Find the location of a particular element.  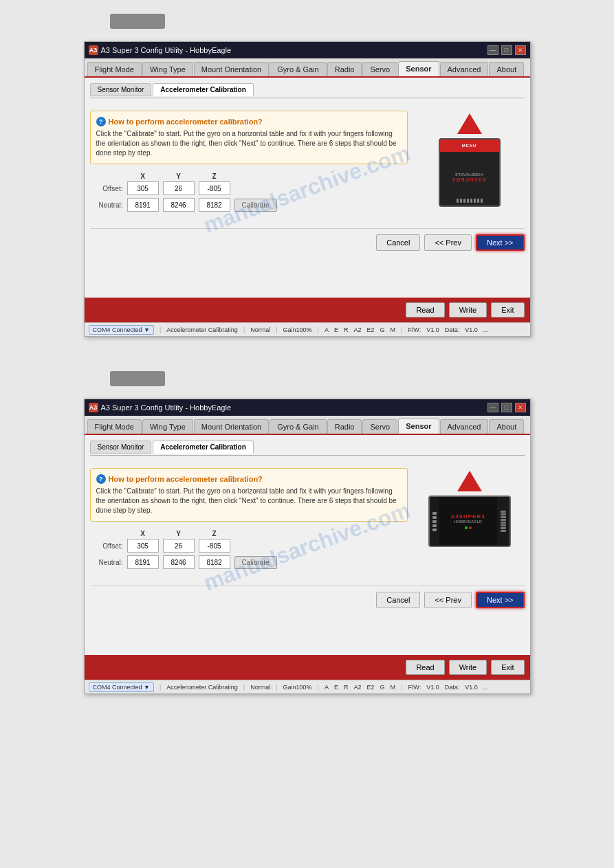

maximize-button-1: □ is located at coordinates (507, 50).